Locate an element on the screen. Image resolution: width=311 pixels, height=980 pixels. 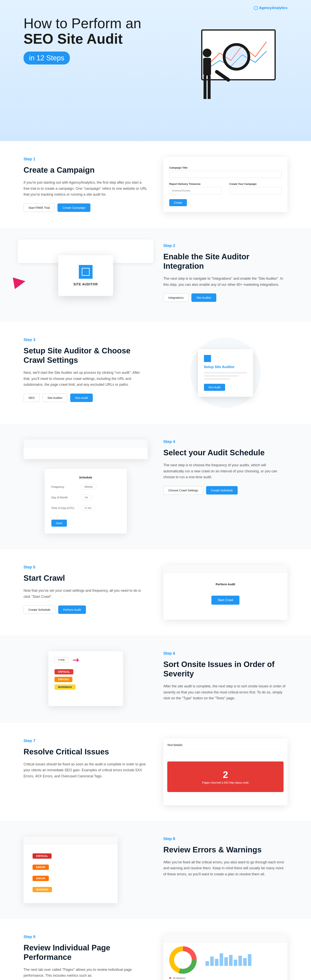
dom-label: Day of Month is located at coordinates (64, 498).